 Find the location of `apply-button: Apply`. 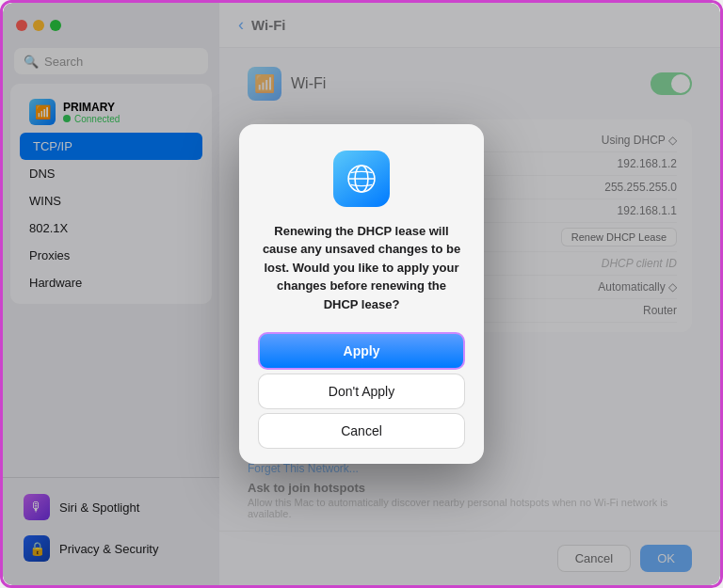

apply-button: Apply is located at coordinates (362, 351).